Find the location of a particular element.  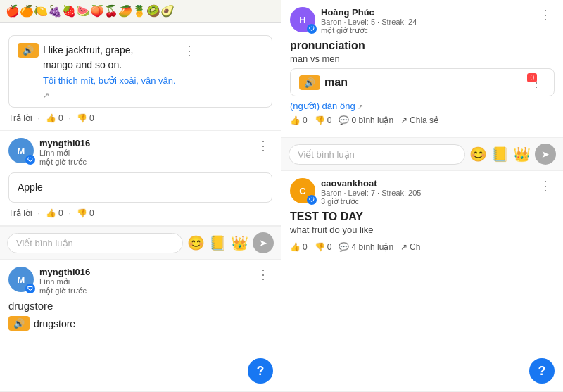

post-header-1: H 🛡 Hoàng Phúc Baron · Level: 5 · Streak… is located at coordinates (422, 21).